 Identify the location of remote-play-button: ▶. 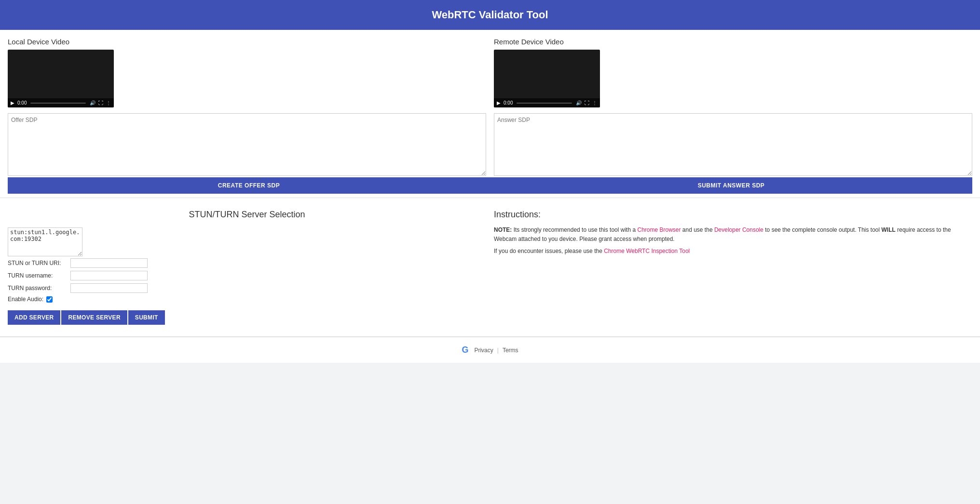
(499, 103).